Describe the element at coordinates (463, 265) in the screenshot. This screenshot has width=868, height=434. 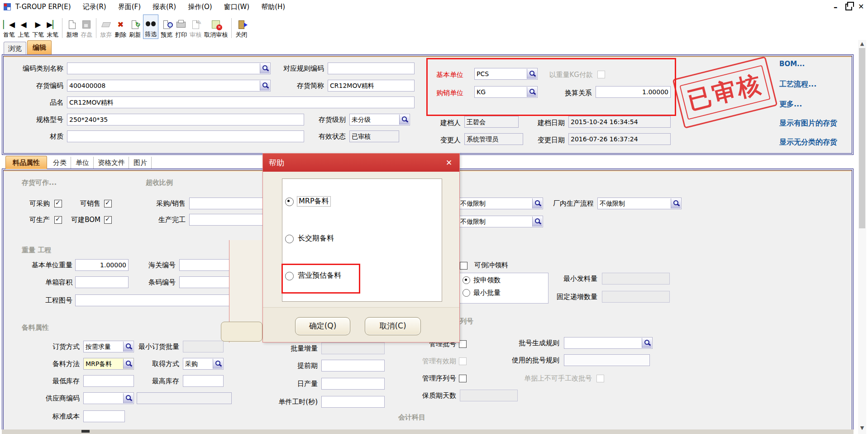
I see `backflush-checkbox` at that location.